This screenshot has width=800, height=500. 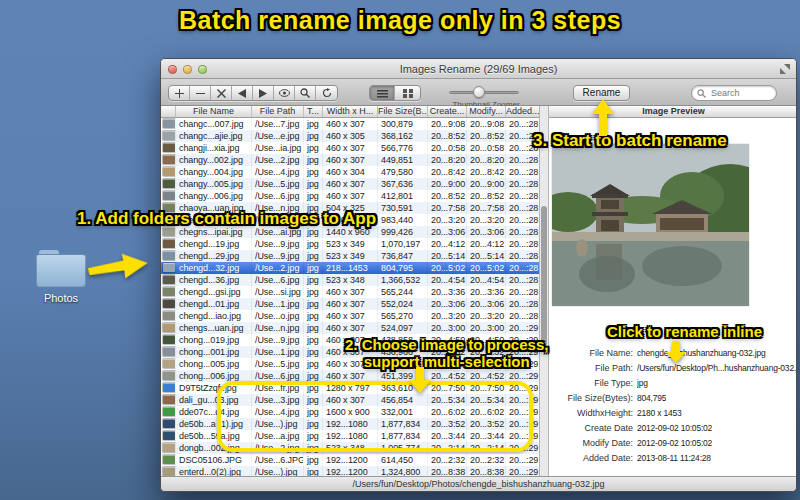 What do you see at coordinates (591, 428) in the screenshot?
I see `preview-field-label: Create Date` at bounding box center [591, 428].